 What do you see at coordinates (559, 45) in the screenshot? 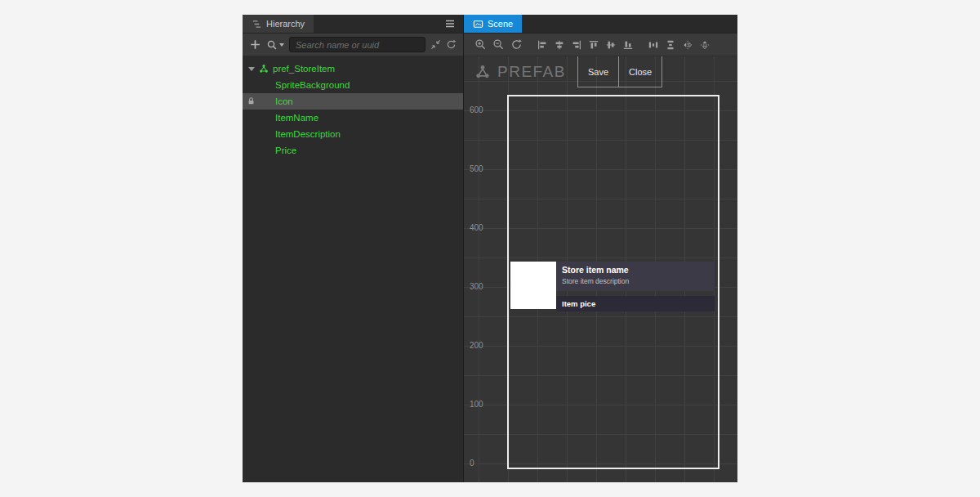
I see `align-horizontal-center-button` at bounding box center [559, 45].